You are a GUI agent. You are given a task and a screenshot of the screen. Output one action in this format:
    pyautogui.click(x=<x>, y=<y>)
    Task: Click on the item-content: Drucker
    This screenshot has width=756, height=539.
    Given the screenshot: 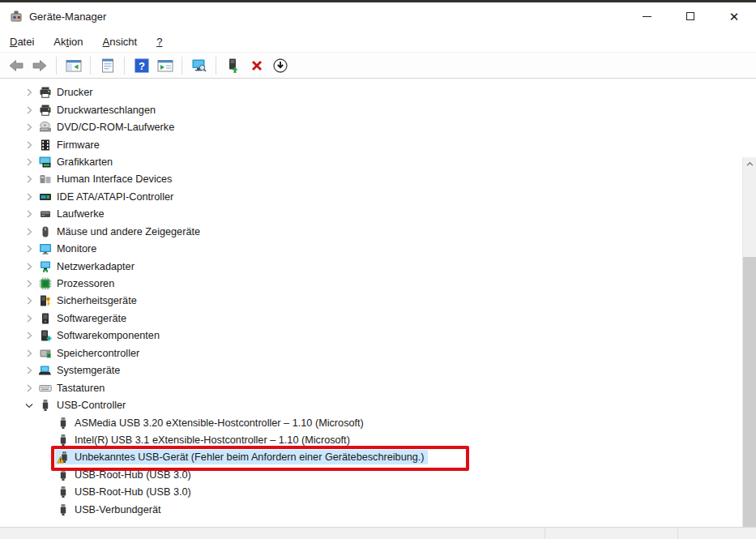 What is the action you would take?
    pyautogui.click(x=66, y=92)
    